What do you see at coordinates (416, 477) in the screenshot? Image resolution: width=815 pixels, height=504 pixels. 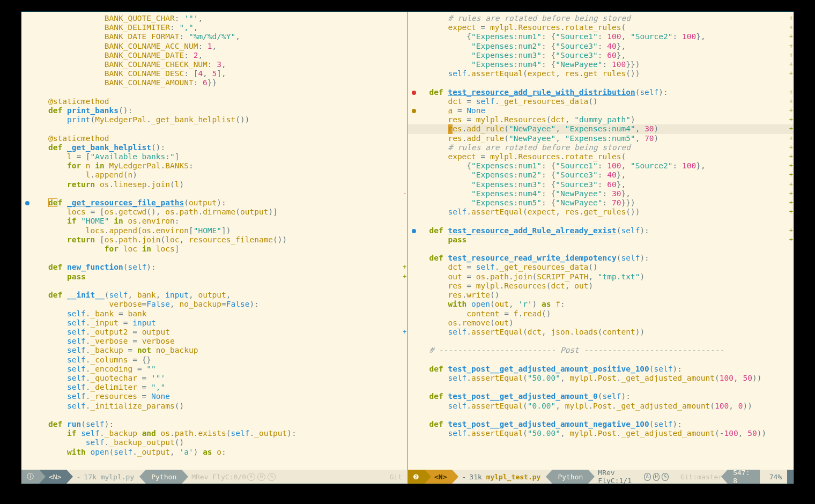 I see `win-number-badge: ❷` at bounding box center [416, 477].